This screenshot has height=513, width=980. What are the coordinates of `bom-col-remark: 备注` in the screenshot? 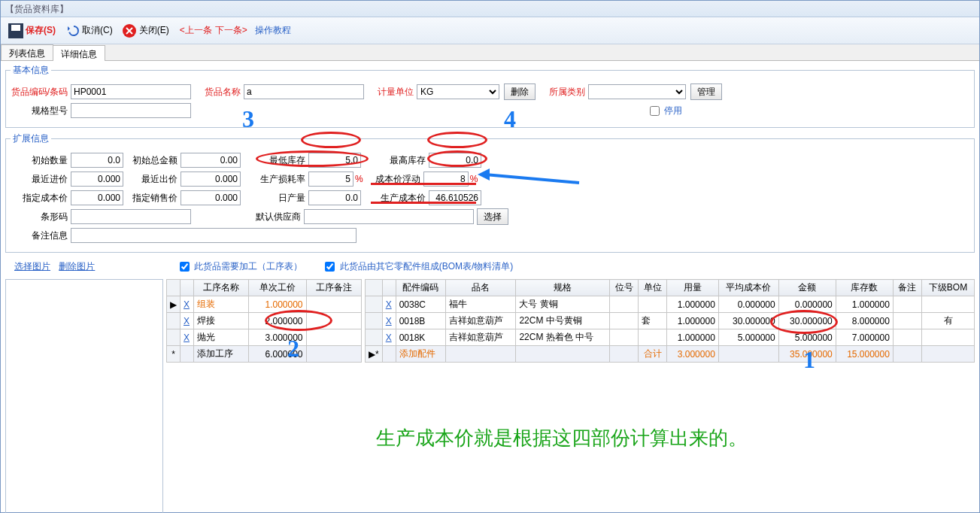 It's located at (907, 288).